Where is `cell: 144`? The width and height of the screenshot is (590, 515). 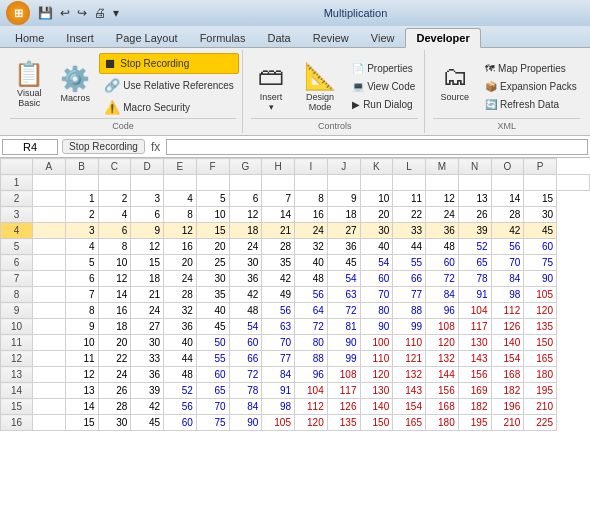
cell: 144 is located at coordinates (442, 375).